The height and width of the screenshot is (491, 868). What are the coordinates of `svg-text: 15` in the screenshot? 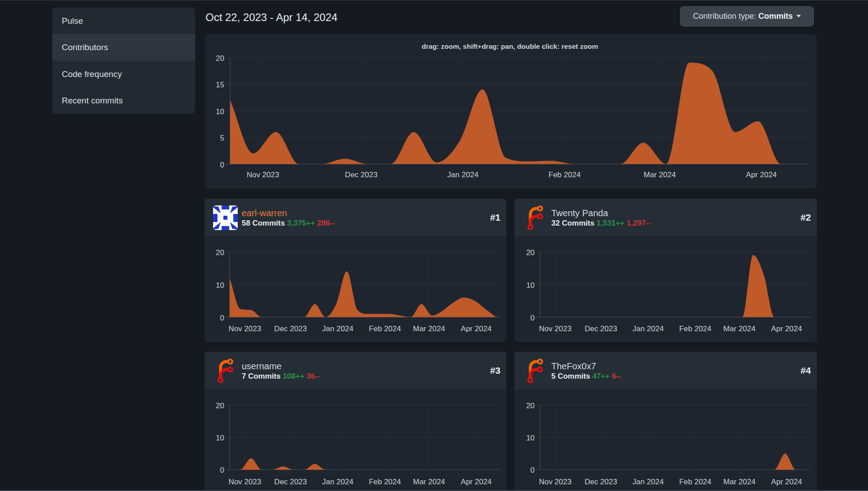 It's located at (220, 85).